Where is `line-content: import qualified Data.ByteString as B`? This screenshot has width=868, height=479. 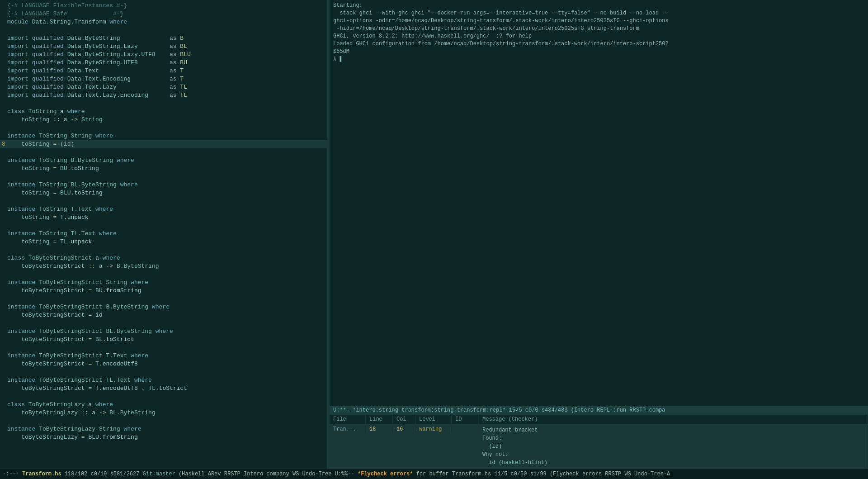
line-content: import qualified Data.ByteString as B is located at coordinates (166, 38).